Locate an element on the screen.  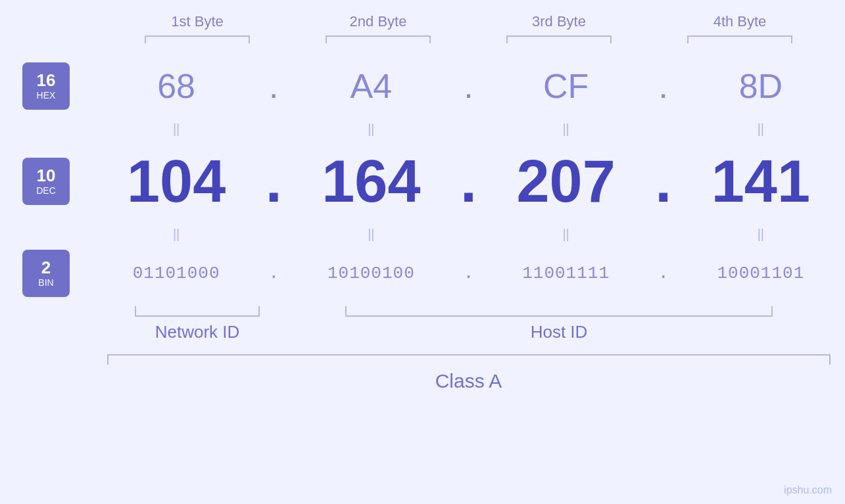
class-bracket is located at coordinates (469, 359).